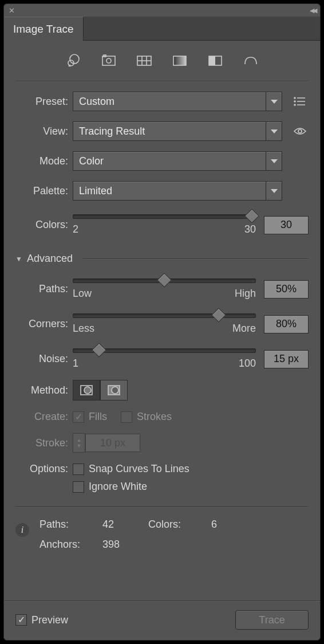 This screenshot has height=644, width=324. I want to click on colors-input: 30, so click(286, 225).